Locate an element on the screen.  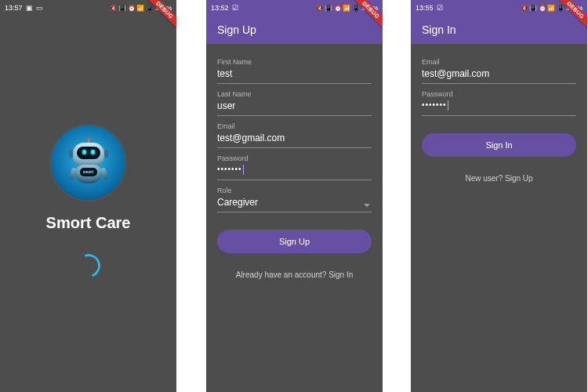
chevron-down-icon is located at coordinates (367, 205).